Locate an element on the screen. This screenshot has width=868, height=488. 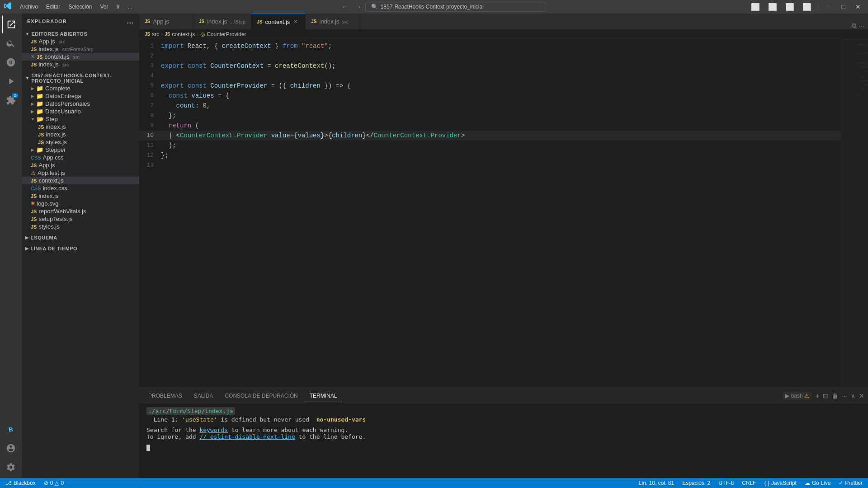
nav-back-button: ← is located at coordinates (345, 7).